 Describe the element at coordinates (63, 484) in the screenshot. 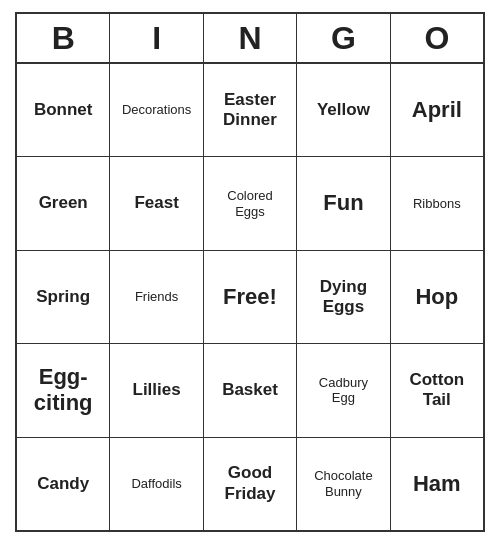

I see `cell-text-r4-c0: Candy` at that location.